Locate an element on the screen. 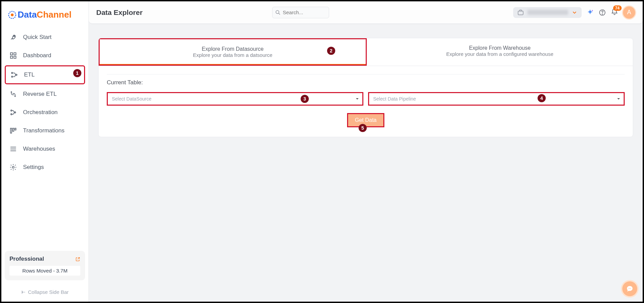 This screenshot has width=644, height=303. collapse-icon is located at coordinates (23, 292).